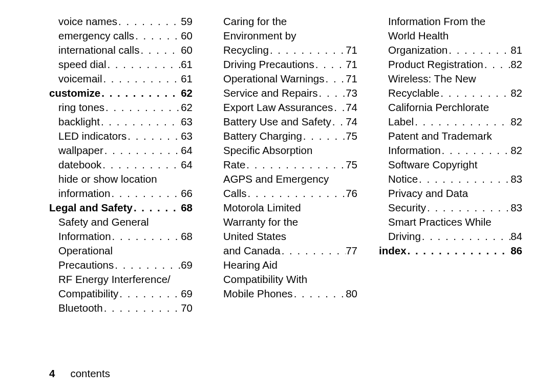 Image resolution: width=553 pixels, height=392 pixels. Describe the element at coordinates (286, 236) in the screenshot. I see `toc-entry-line: United States` at that location.